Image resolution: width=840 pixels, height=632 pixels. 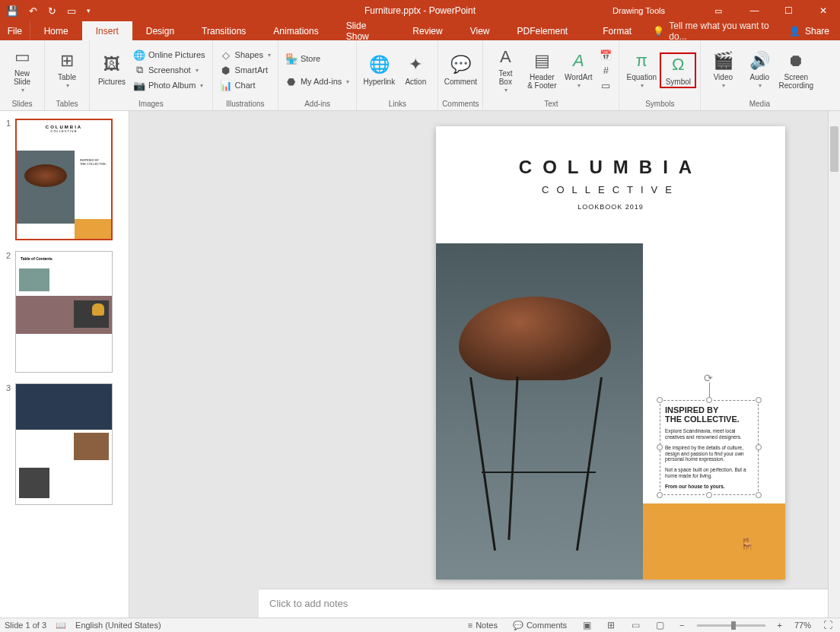 I want to click on group-slides: ▭ New Slide Slides, so click(x=23, y=75).